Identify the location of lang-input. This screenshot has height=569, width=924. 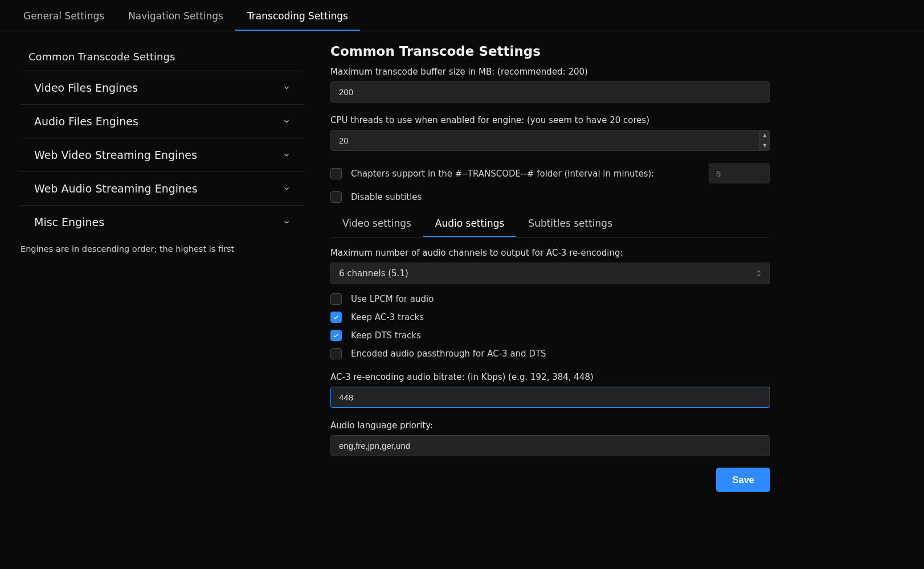
(550, 445).